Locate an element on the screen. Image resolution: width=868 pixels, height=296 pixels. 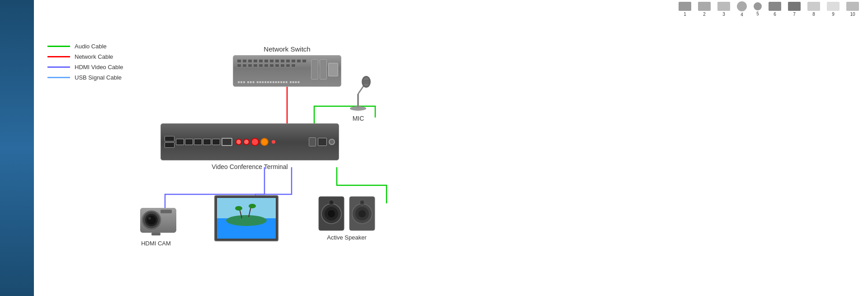
thumb-8: 8 is located at coordinates (814, 9).